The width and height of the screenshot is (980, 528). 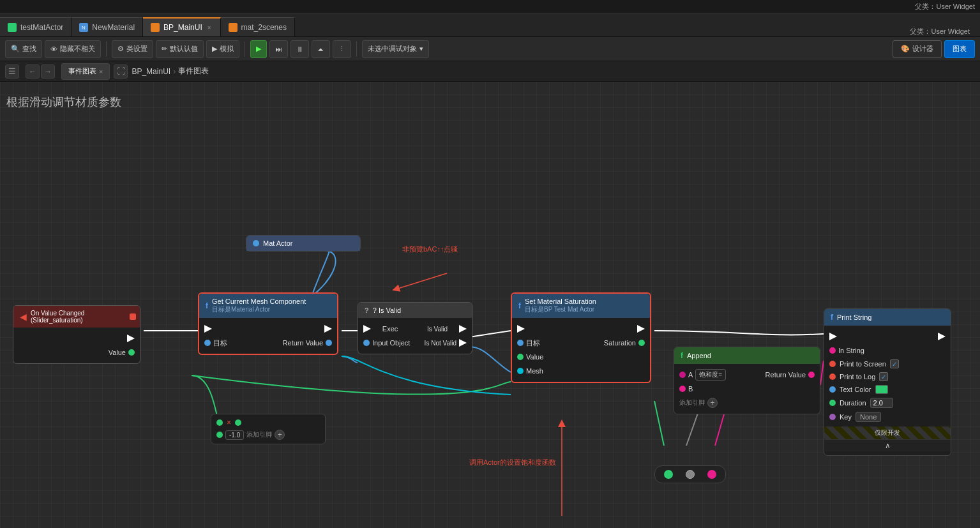 What do you see at coordinates (117, 352) in the screenshot?
I see `value-node-label: Value` at bounding box center [117, 352].